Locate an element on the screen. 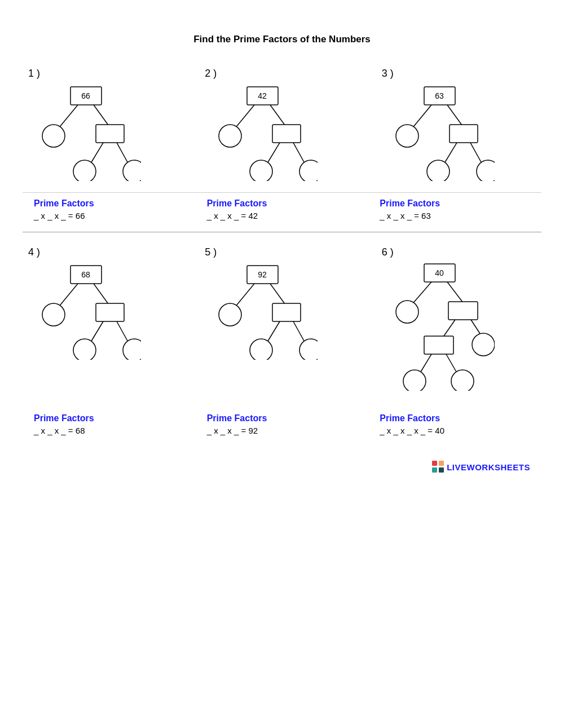 The width and height of the screenshot is (564, 728). prime-factors-row-1: Prime Factors _ x _ x _ = 66 Prime Facto… is located at coordinates (282, 211).